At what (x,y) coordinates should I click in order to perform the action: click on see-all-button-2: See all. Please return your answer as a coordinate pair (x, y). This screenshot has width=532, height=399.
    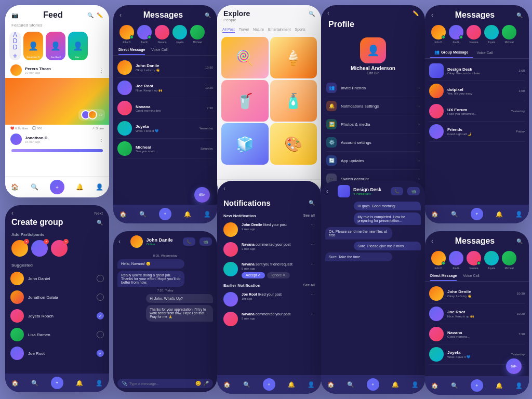
    Looking at the image, I should click on (309, 286).